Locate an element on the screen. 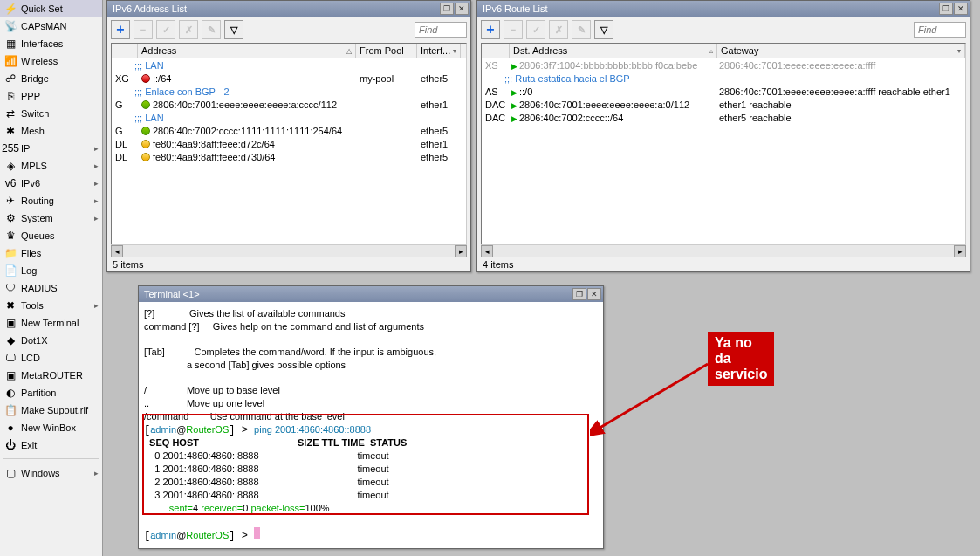 The width and height of the screenshot is (980, 556). sidebar-item: ●New WinBox is located at coordinates (51, 428).